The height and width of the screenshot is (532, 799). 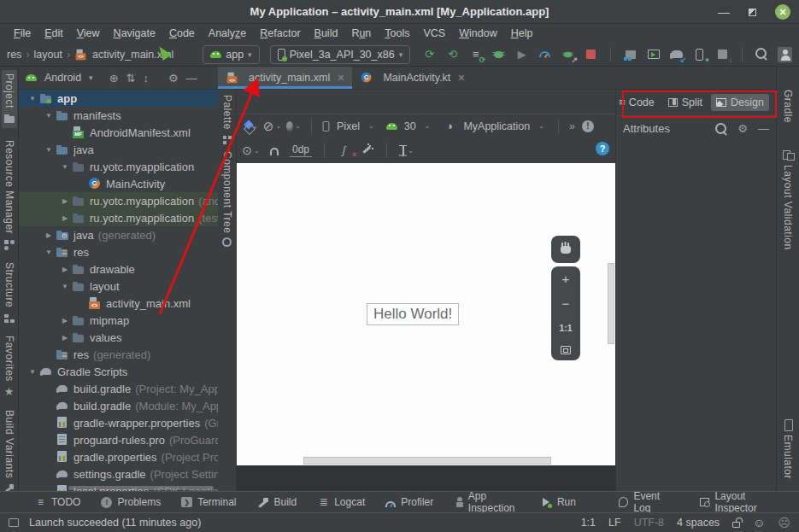 What do you see at coordinates (367, 150) in the screenshot?
I see `infer-constraints-icon` at bounding box center [367, 150].